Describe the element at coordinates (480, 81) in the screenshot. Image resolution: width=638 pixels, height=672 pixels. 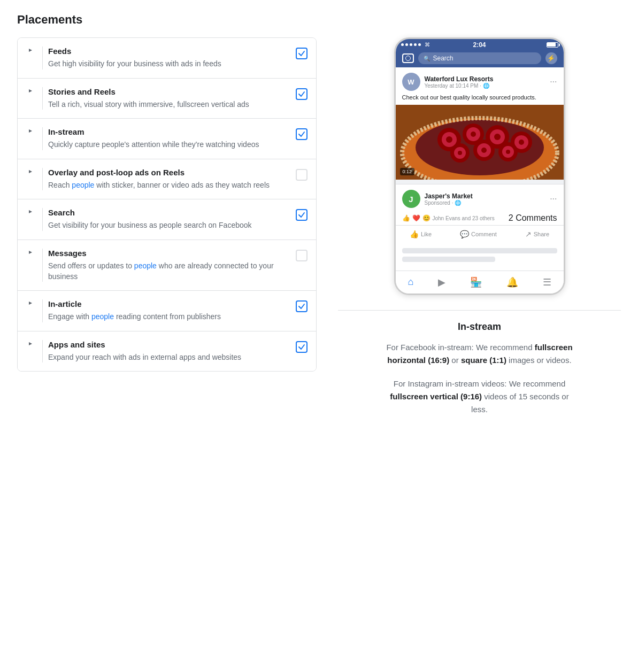
I see `phone-post-header: W Waterford Lux Resorts Yesterday at 10:…` at that location.